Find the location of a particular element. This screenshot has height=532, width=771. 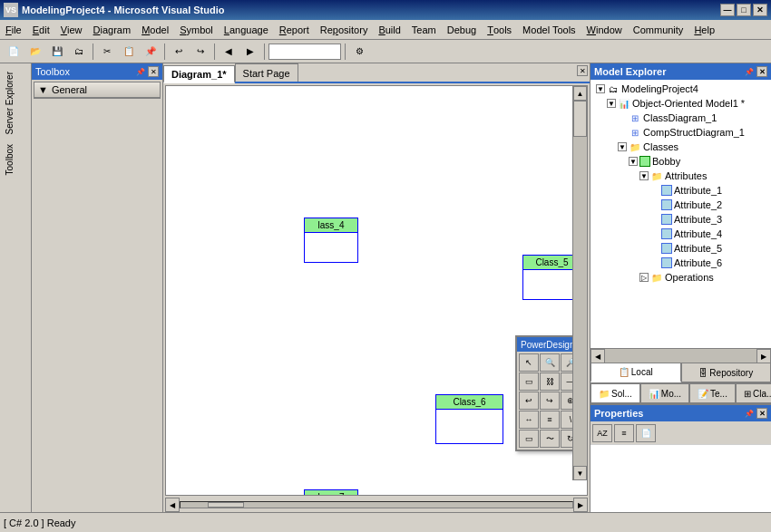

palette-zoom-in: 🔍 is located at coordinates (550, 363).